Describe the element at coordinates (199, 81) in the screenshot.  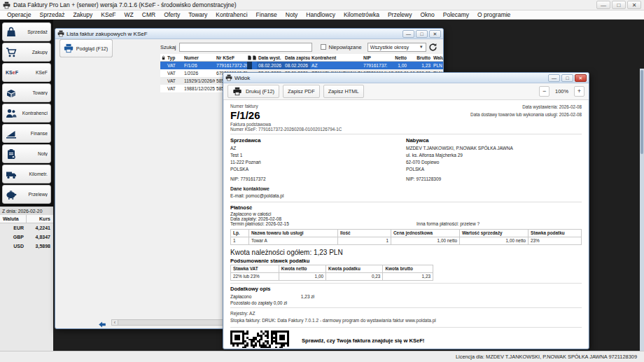
I see `cell-numer: 11929/1/2026/KT` at that location.